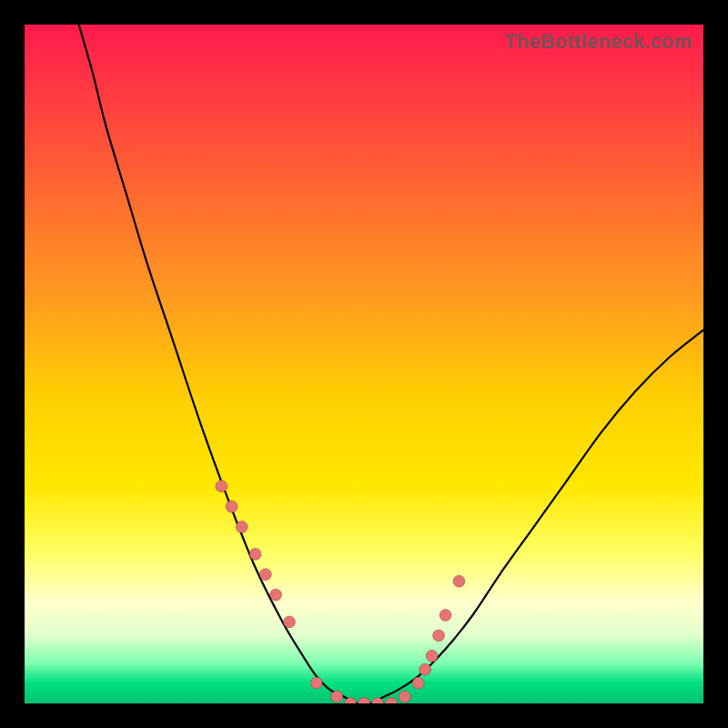 Image resolution: width=728 pixels, height=728 pixels. What do you see at coordinates (340, 592) in the screenshot?
I see `markers-group` at bounding box center [340, 592].